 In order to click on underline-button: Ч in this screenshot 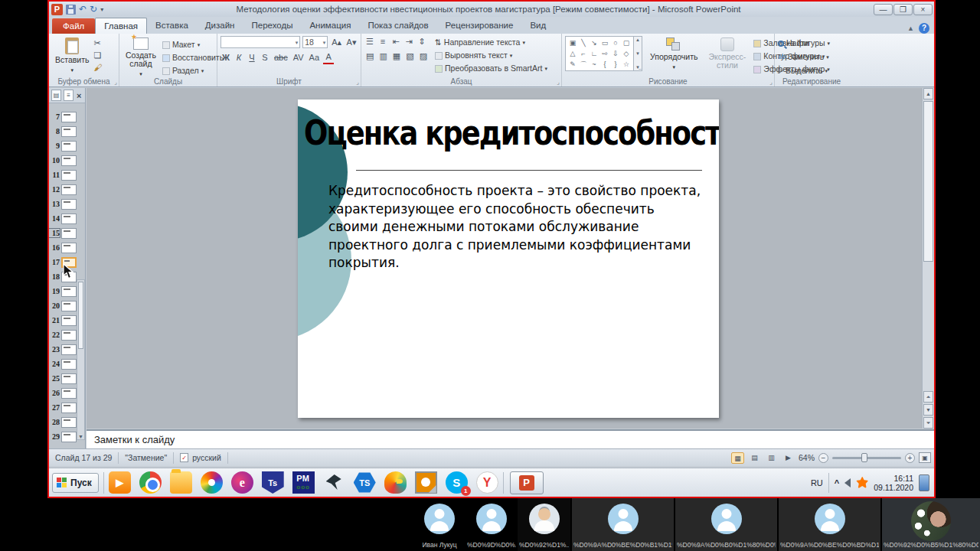, I will do `click(252, 58)`.